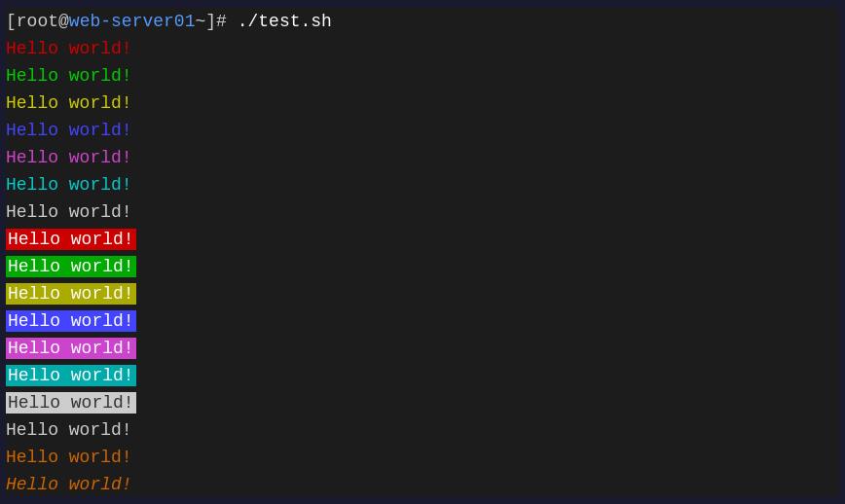 Image resolution: width=845 pixels, height=504 pixels. I want to click on prompt-tilde: ~], so click(205, 21).